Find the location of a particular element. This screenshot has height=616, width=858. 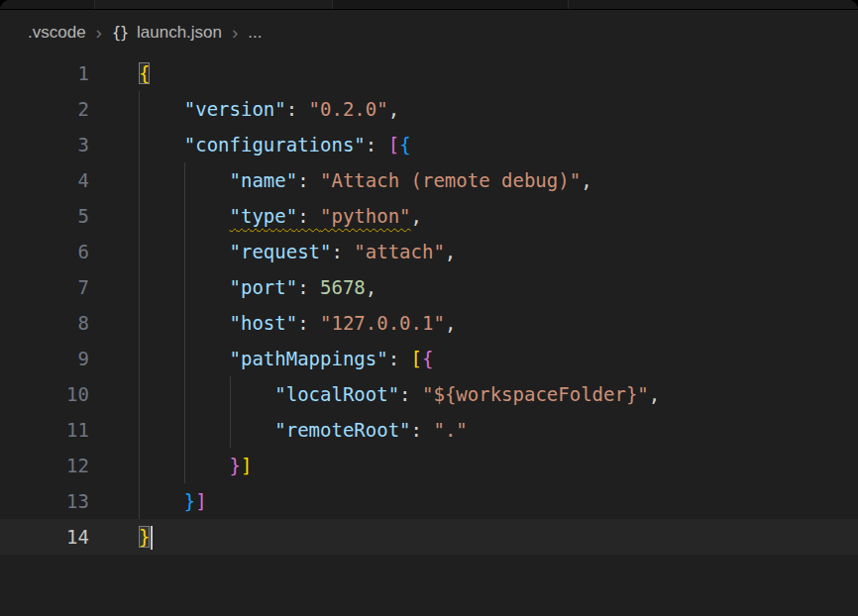

chevron-right-icon: › is located at coordinates (99, 33).